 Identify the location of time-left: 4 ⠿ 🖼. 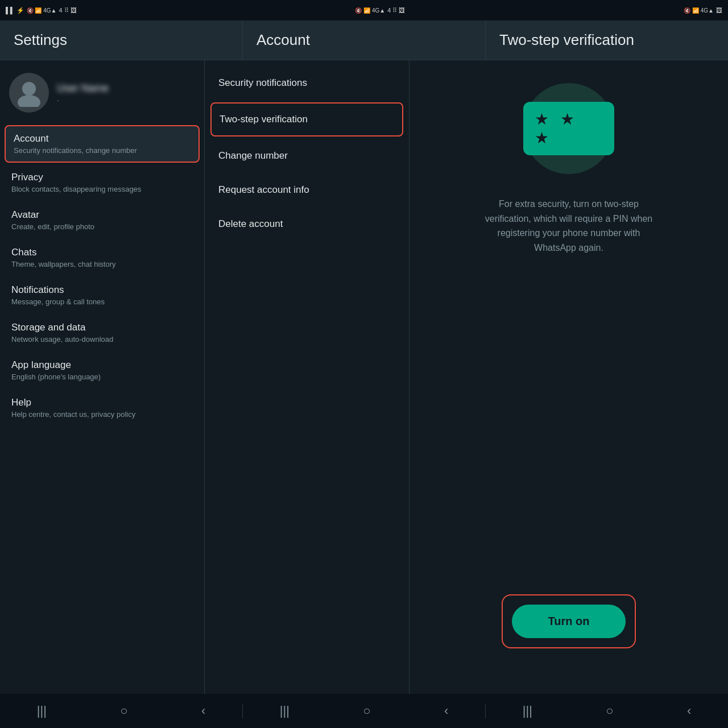
(67, 10).